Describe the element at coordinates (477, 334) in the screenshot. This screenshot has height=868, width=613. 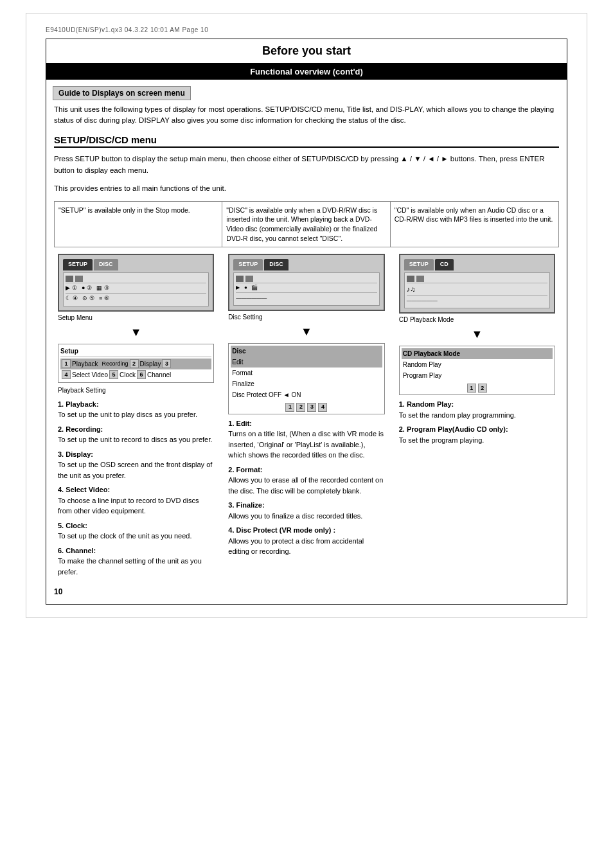
I see `col3-arrow: ▼` at that location.